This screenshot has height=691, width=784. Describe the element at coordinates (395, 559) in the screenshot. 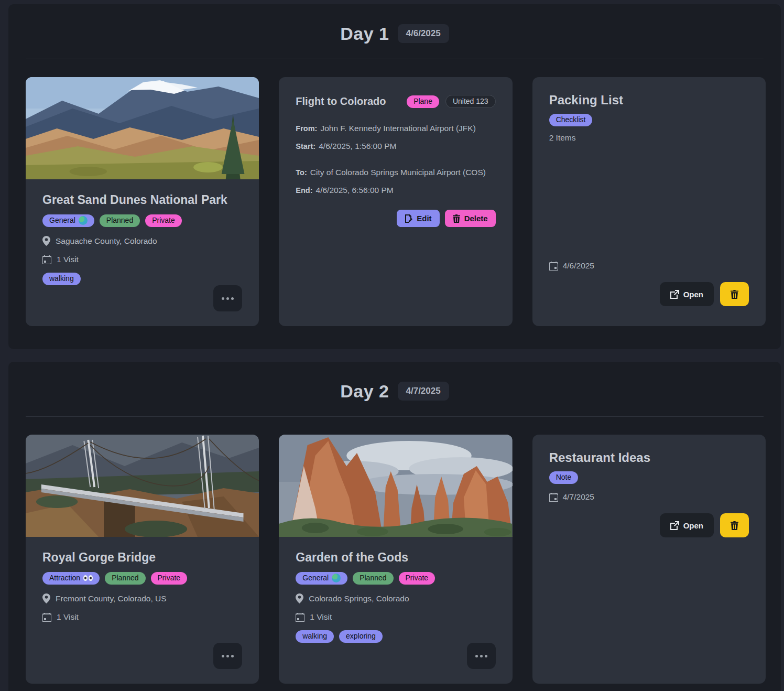

I see `place-card-garden-of-the-gods: Garden of the Gods General Planned Priva…` at that location.